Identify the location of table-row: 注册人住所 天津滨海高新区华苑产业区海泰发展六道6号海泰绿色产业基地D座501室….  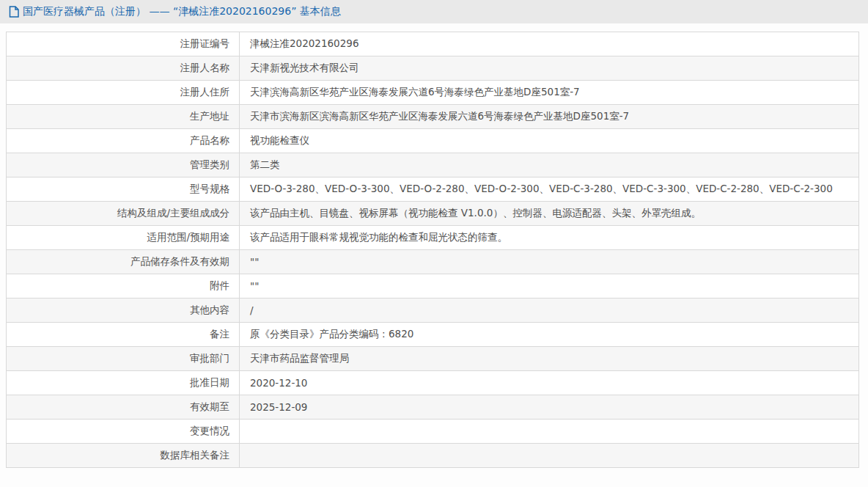
(433, 92).